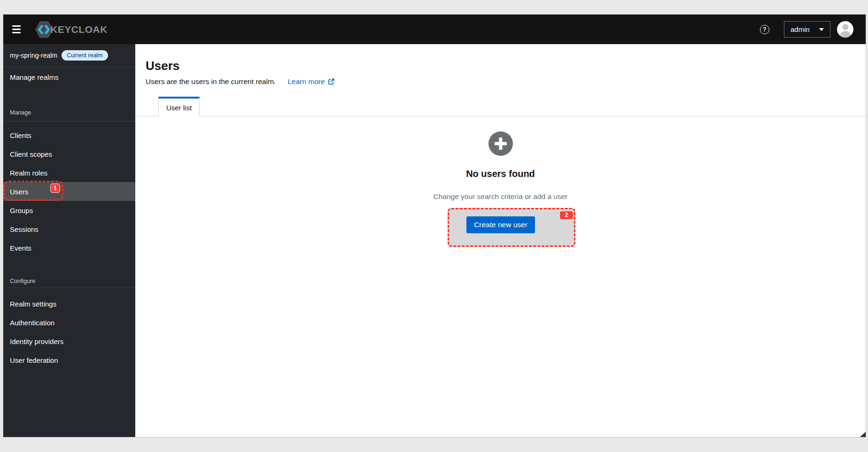  I want to click on hamburger-icon, so click(16, 26).